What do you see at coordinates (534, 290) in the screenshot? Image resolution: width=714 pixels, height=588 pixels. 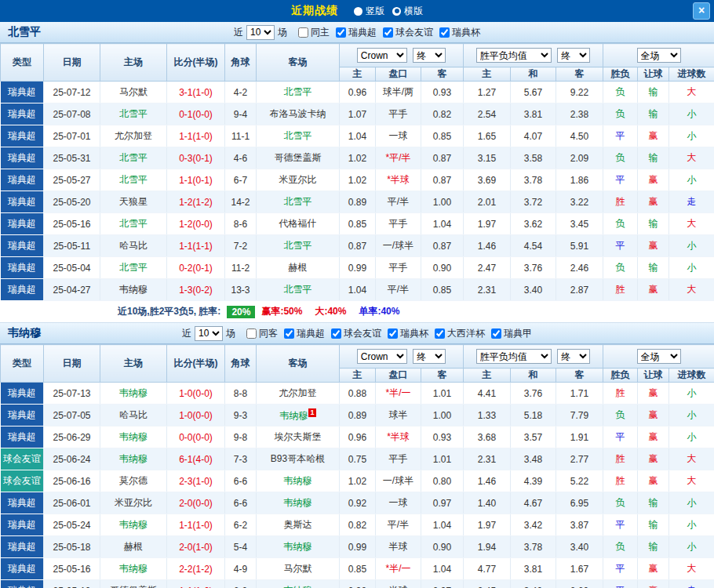 I see `europe-draw-odds: 3.40` at bounding box center [534, 290].